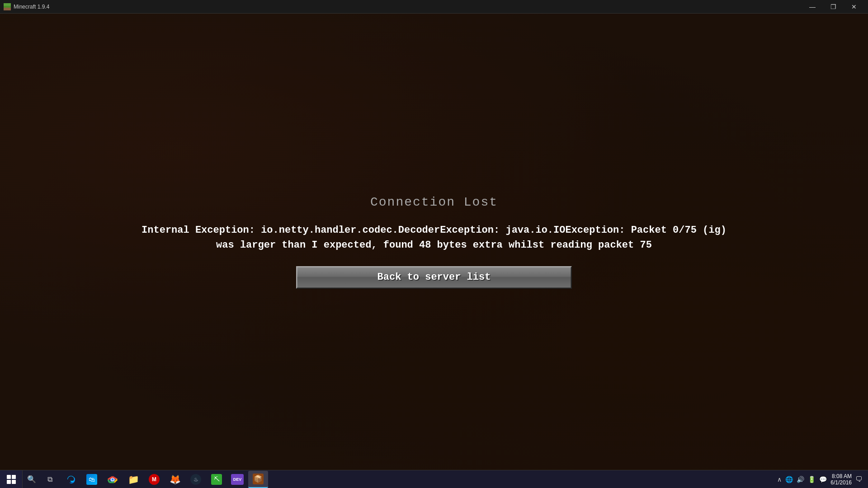 The width and height of the screenshot is (868, 488). I want to click on taskbar-app-chrome, so click(113, 479).